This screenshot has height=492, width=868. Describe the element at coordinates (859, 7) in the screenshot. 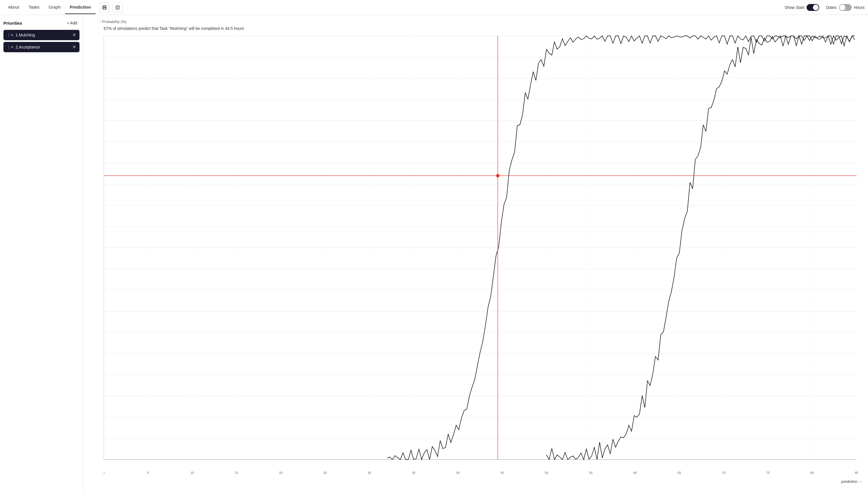

I see `hours-label: Hours` at that location.